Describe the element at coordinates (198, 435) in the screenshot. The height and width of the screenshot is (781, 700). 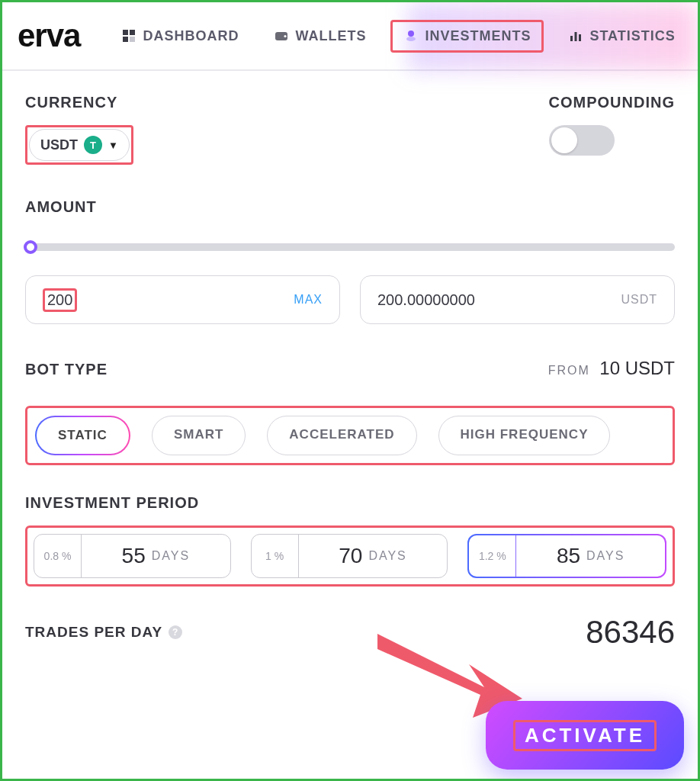
I see `bot-option-smart: SMART` at that location.